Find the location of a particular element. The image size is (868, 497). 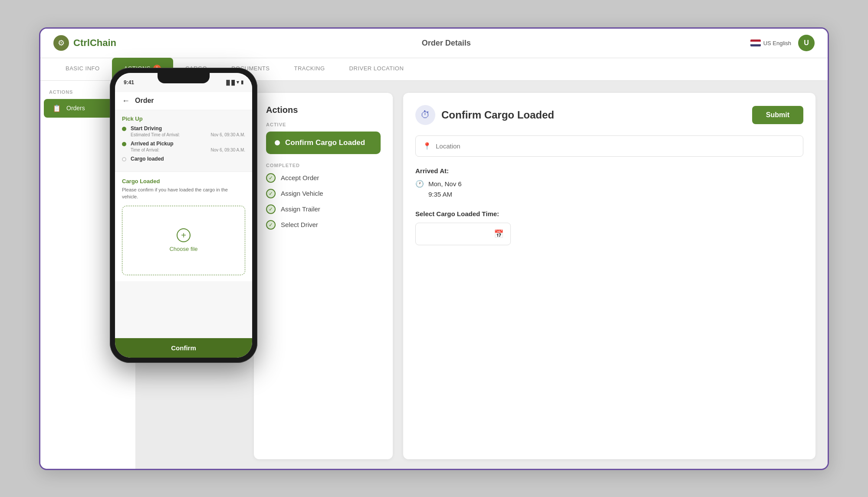

top-bar: ⚙ CtrlChain Order Details US English U is located at coordinates (434, 43).